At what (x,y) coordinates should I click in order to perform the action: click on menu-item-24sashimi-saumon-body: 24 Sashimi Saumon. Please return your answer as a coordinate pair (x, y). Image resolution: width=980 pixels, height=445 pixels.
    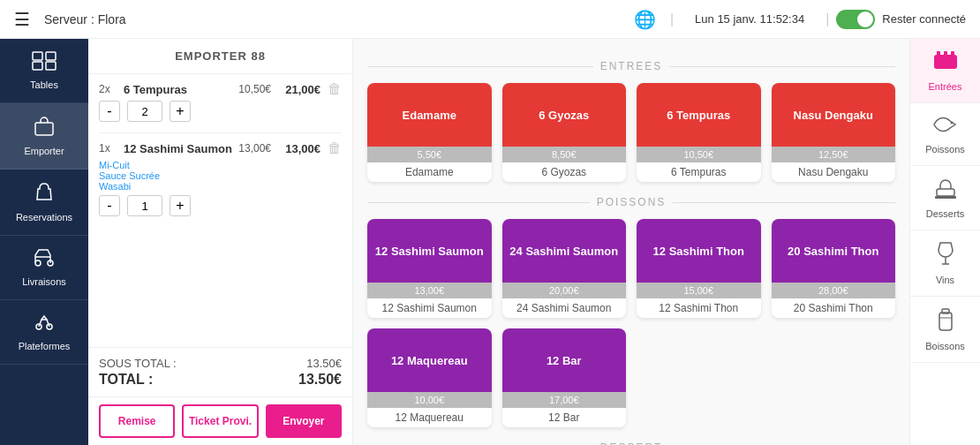
    Looking at the image, I should click on (565, 251).